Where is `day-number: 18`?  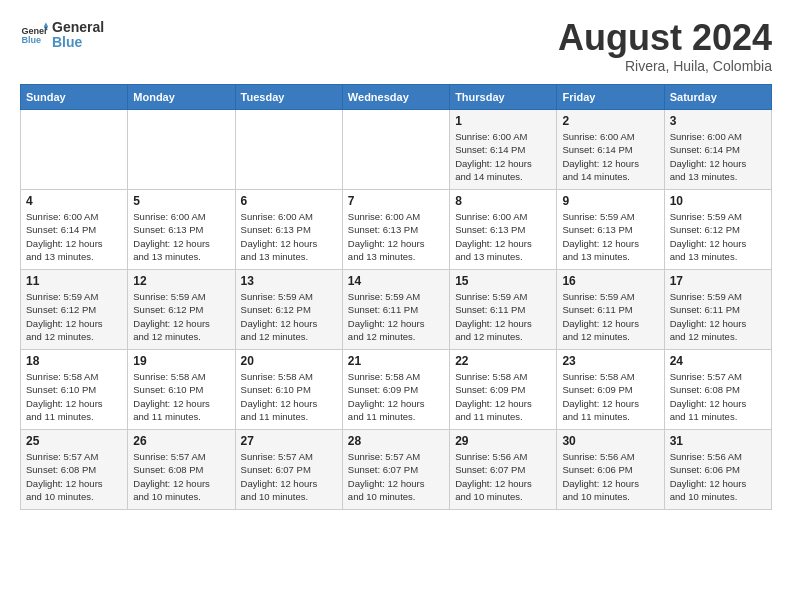
day-number: 18 is located at coordinates (74, 361).